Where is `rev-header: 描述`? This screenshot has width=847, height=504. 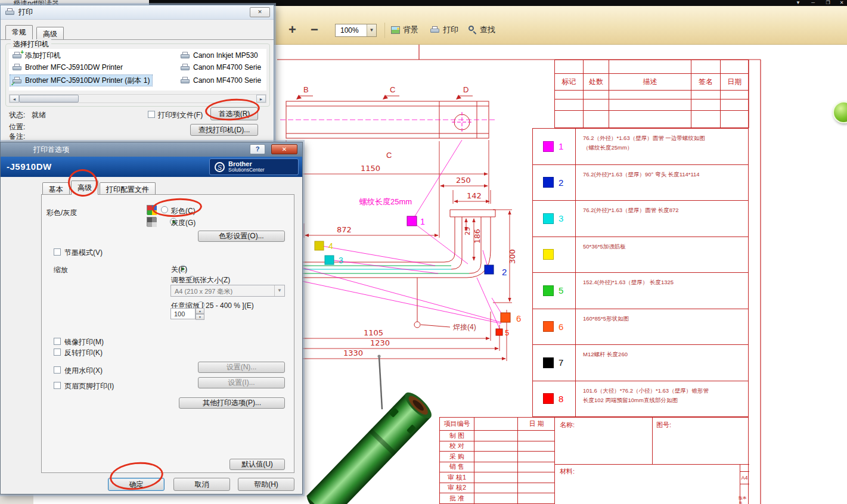 rev-header: 描述 is located at coordinates (650, 82).